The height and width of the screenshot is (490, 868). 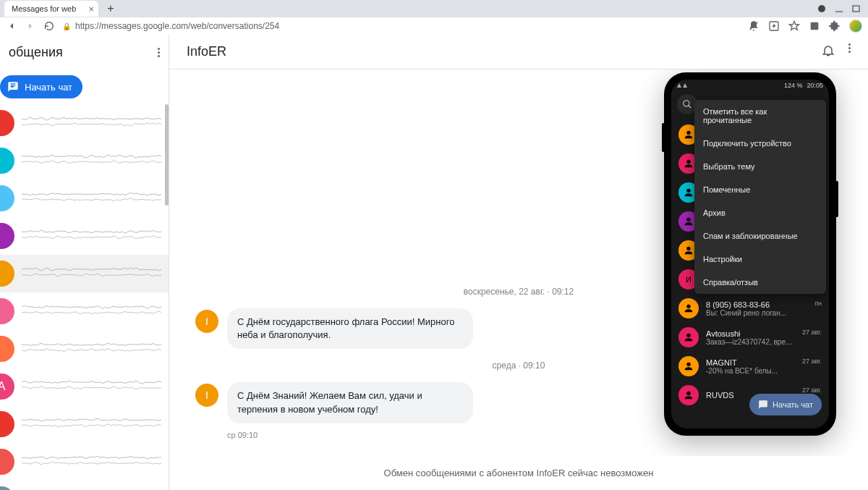 What do you see at coordinates (751, 342) in the screenshot?
I see `phone-conv-preview: Заказ—iz24370742, время д...` at bounding box center [751, 342].